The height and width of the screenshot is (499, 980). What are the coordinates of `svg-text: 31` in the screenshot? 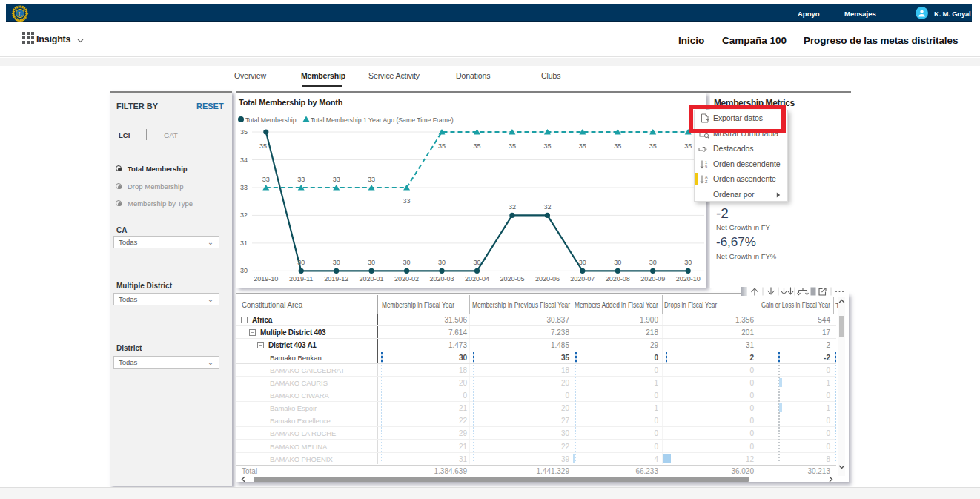 It's located at (244, 243).